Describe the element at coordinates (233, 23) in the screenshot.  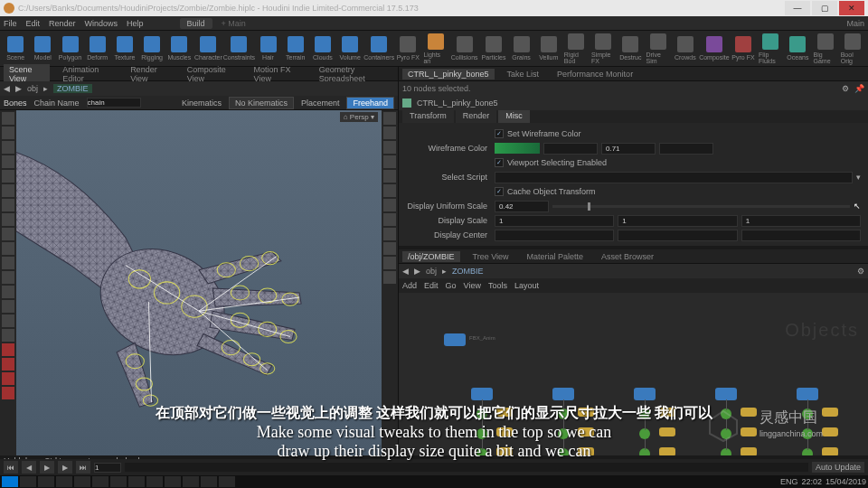
I see `new-desktop-tab: + Main` at that location.